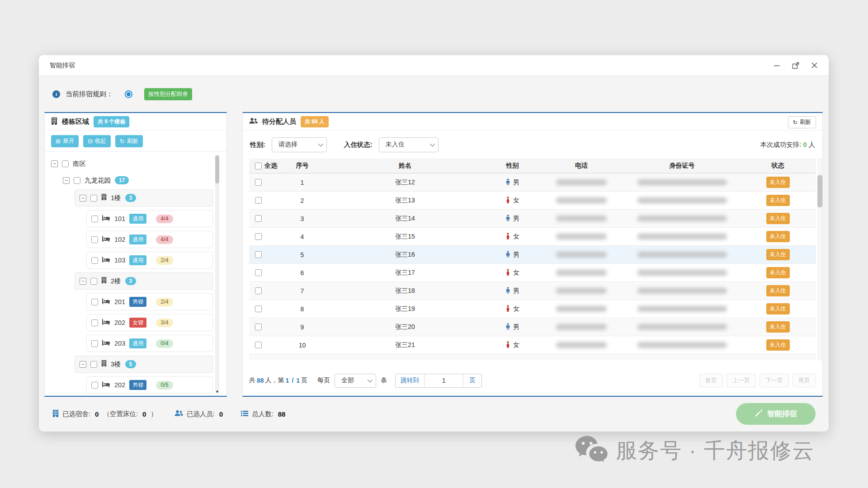 The image size is (868, 488). I want to click on success-counter: 本次成功安排: 0 人, so click(788, 145).